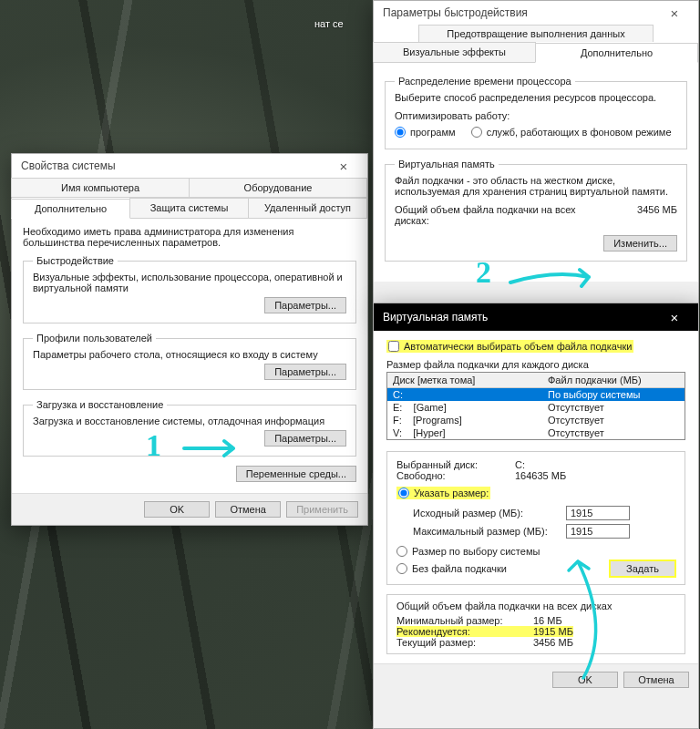  I want to click on tabs: Визуальные эффекты Дополнительно, so click(536, 53).